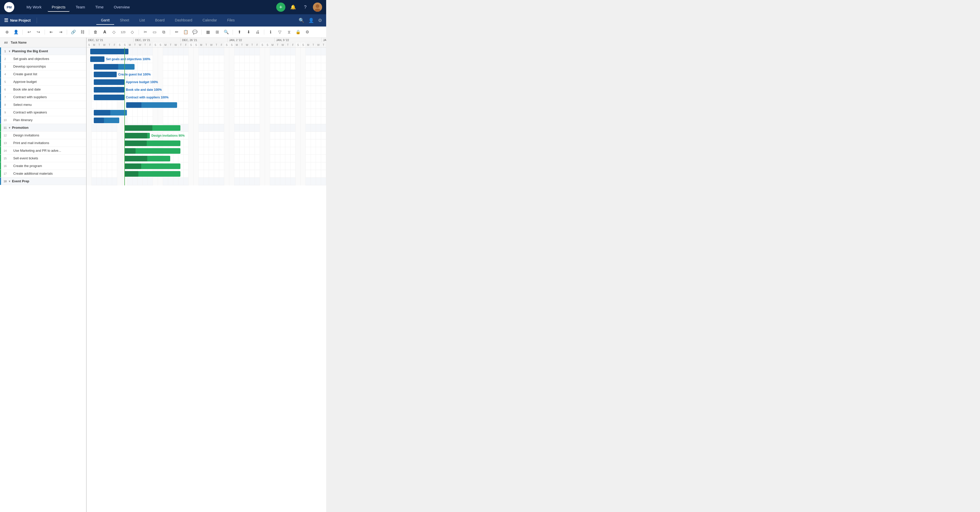 This screenshot has width=980, height=512. I want to click on tab-board: Board, so click(160, 21).